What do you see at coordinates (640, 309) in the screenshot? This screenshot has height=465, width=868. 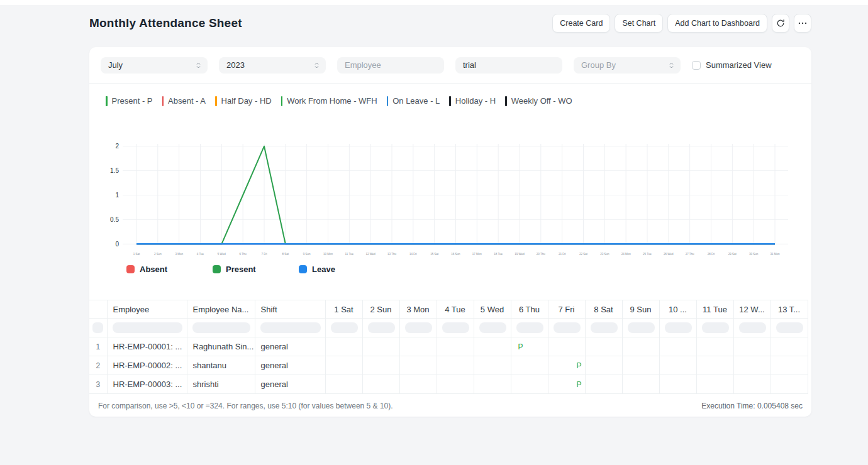 I see `column-header: 9 Sun` at bounding box center [640, 309].